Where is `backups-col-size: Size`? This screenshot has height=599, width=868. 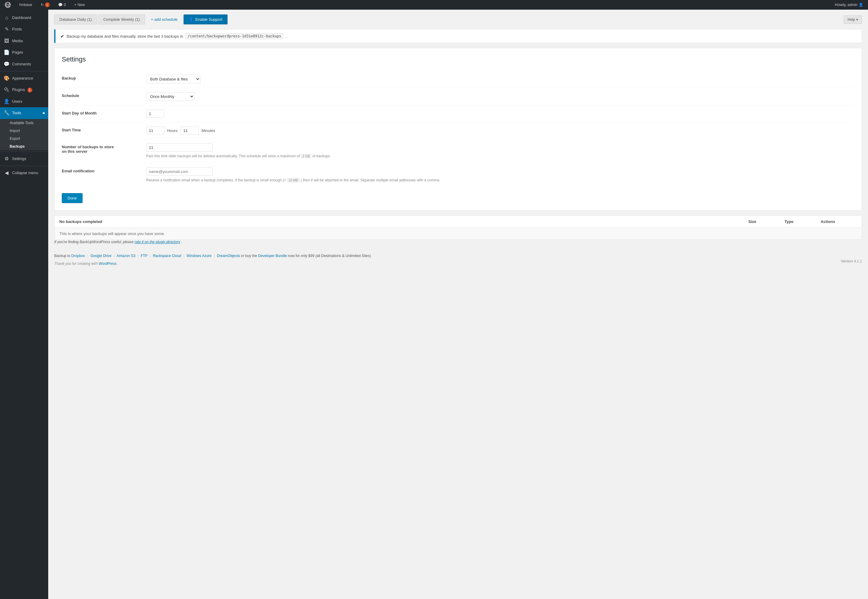 backups-col-size: Size is located at coordinates (767, 221).